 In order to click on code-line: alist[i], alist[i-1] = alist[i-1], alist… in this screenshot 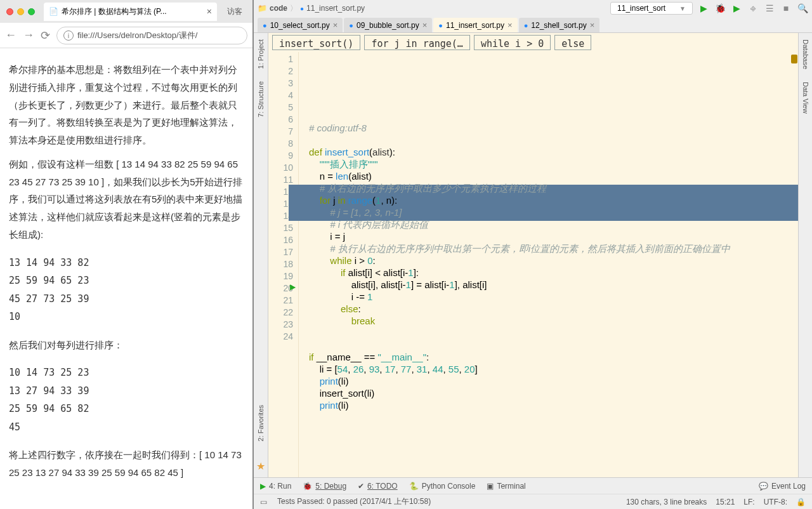, I will do `click(553, 284)`.